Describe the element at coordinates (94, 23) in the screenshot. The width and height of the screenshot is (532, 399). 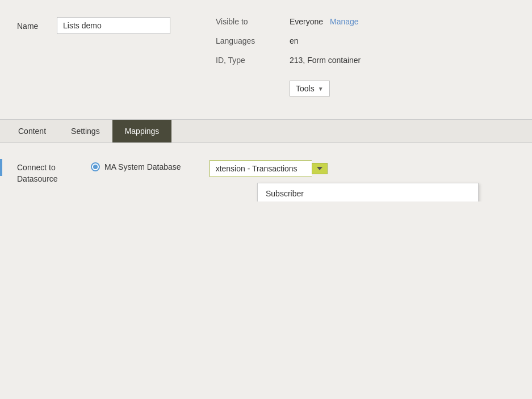
I see `name-section: Name` at that location.